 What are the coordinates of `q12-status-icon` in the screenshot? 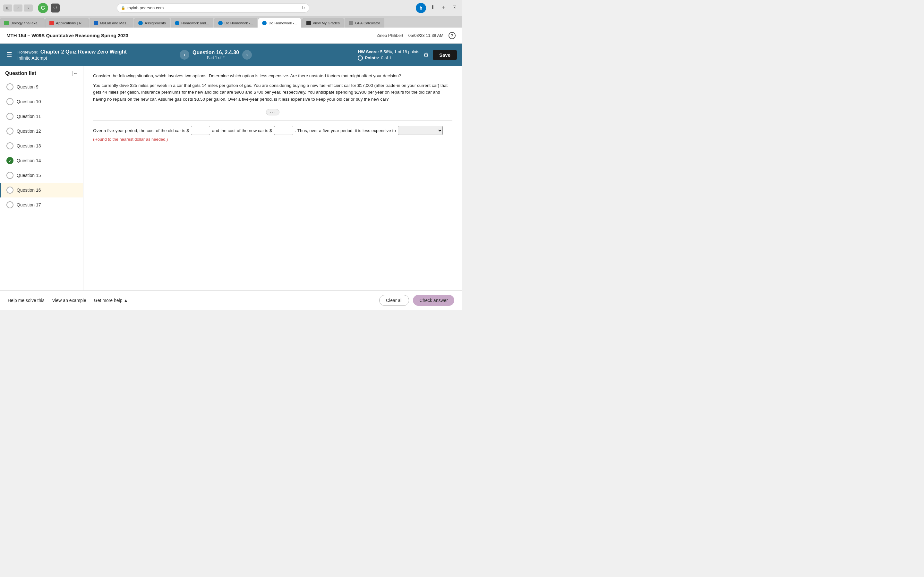 It's located at (10, 131).